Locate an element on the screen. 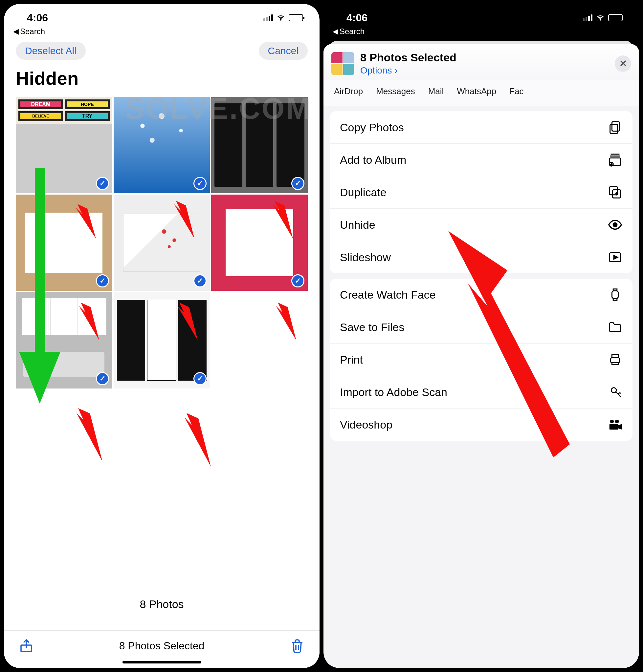  eye-icon is located at coordinates (615, 225).